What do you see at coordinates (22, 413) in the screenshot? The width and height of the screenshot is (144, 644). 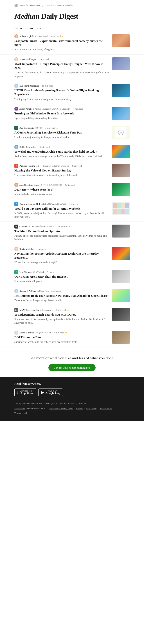 I see `terms-link: Terms of service` at bounding box center [22, 413].